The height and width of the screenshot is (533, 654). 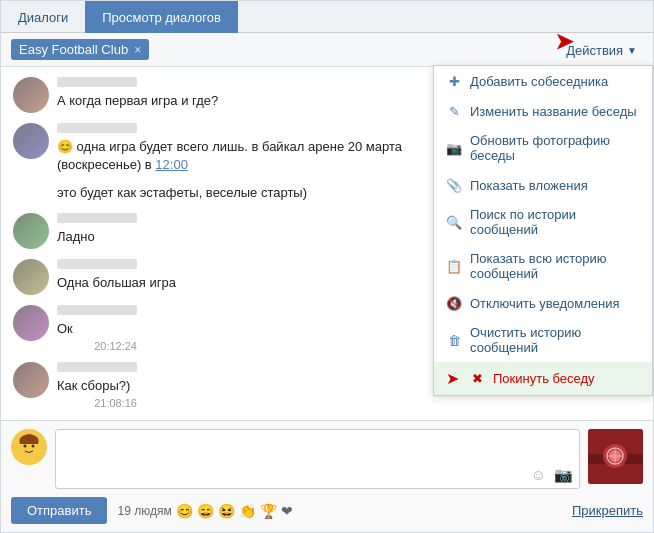 I want to click on user-avatar, so click(x=29, y=447).